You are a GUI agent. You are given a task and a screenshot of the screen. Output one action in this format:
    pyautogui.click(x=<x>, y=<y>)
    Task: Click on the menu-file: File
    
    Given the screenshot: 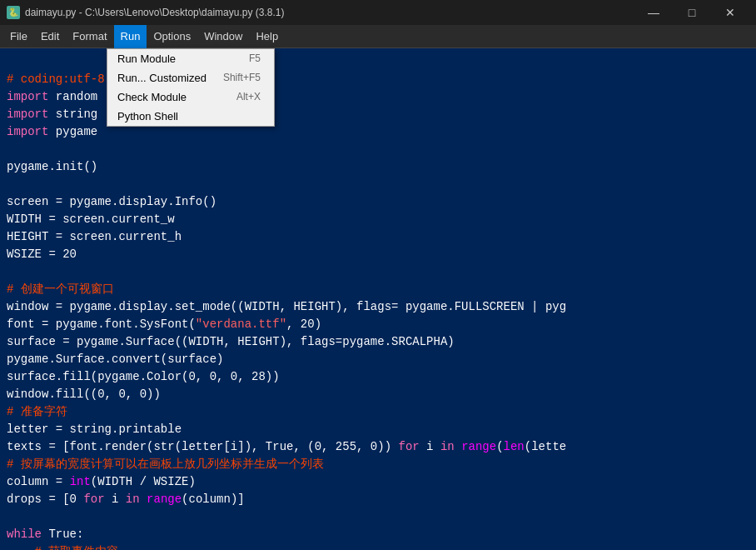 What is the action you would take?
    pyautogui.click(x=18, y=37)
    